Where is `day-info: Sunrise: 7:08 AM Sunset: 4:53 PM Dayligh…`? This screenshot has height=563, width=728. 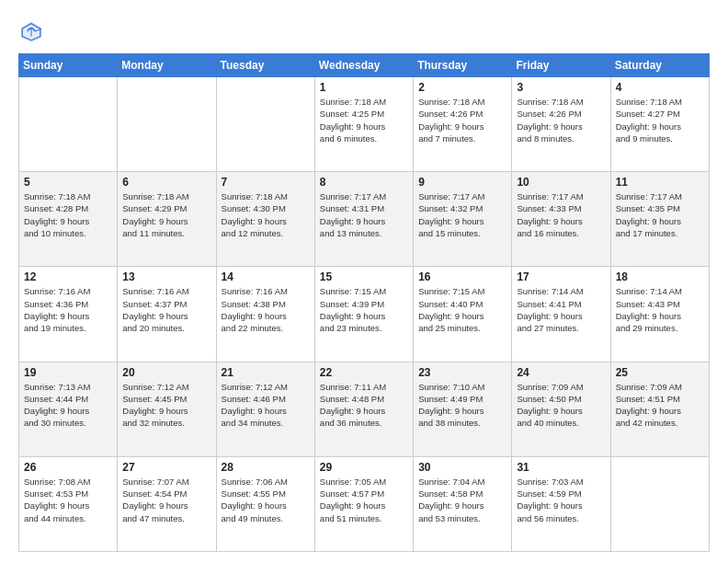 day-info: Sunrise: 7:08 AM Sunset: 4:53 PM Dayligh… is located at coordinates (68, 500).